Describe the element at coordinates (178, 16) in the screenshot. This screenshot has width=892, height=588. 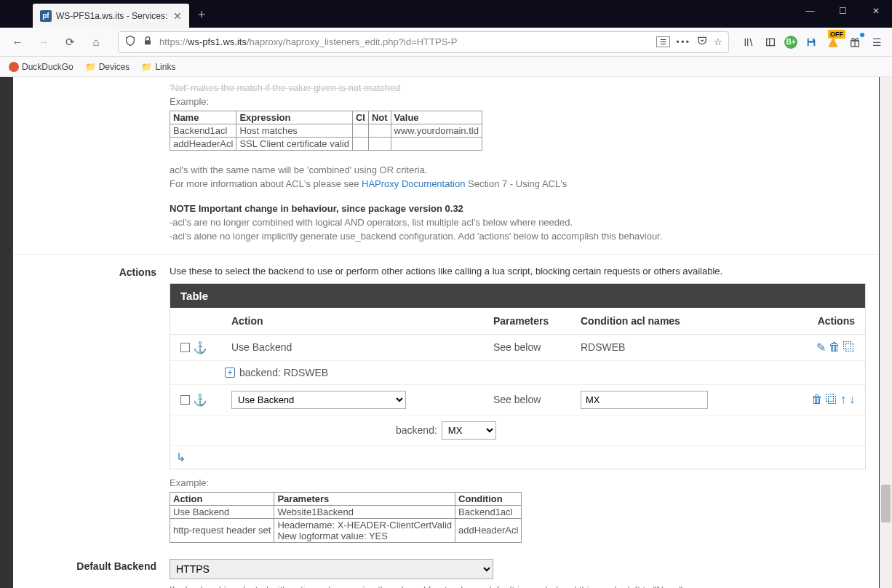
I see `tab-close-icon: ✕` at that location.